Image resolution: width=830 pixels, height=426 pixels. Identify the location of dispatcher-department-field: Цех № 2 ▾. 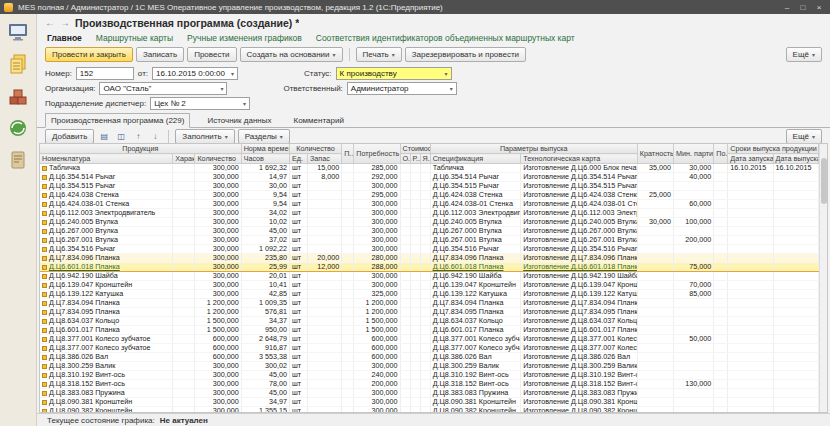
(200, 104).